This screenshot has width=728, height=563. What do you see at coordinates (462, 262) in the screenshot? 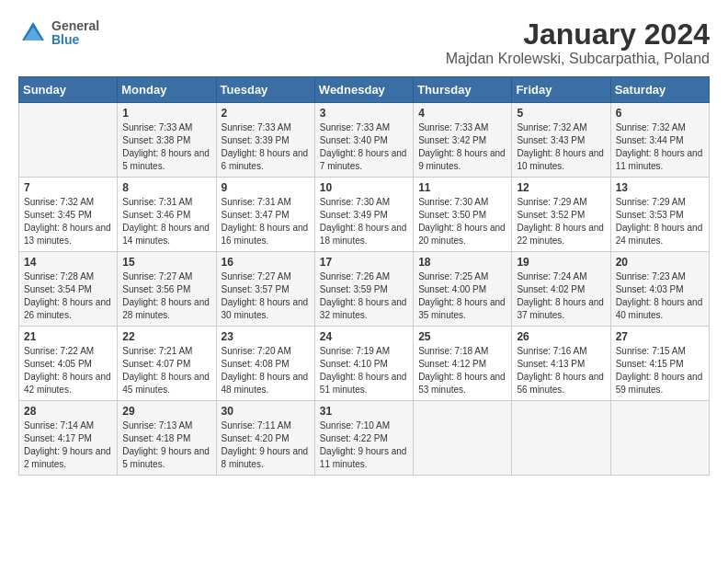
I see `day-number: 18` at bounding box center [462, 262].